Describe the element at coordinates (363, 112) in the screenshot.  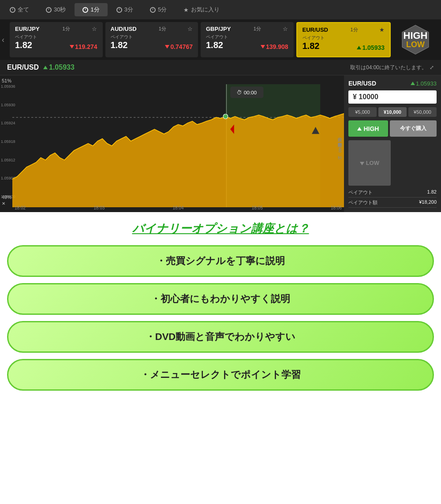
I see `qty-btn-5000: ¥5,000` at that location.